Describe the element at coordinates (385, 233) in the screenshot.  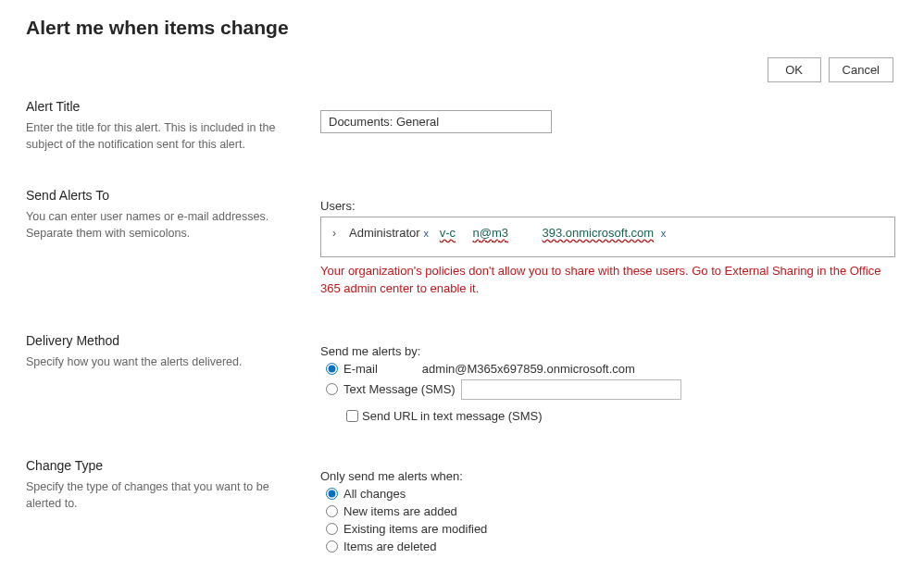
I see `user-token: Administrator` at that location.